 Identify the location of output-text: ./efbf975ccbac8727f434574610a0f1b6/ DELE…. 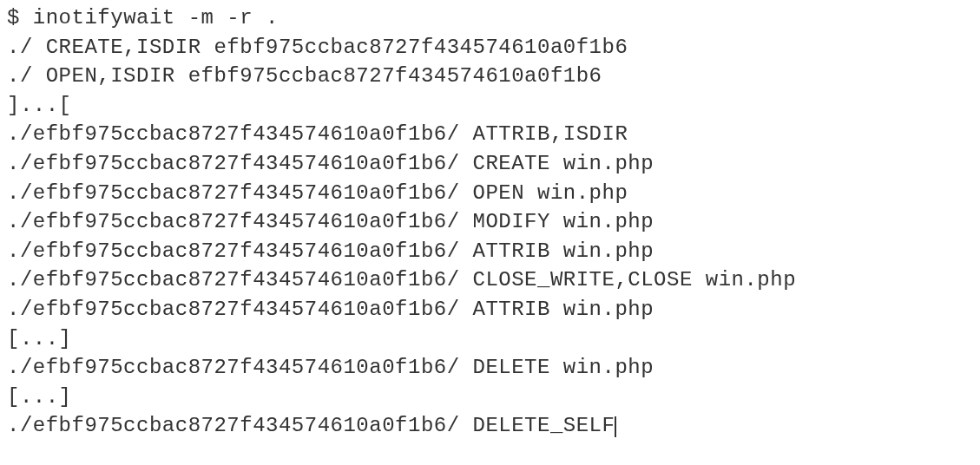
(311, 425).